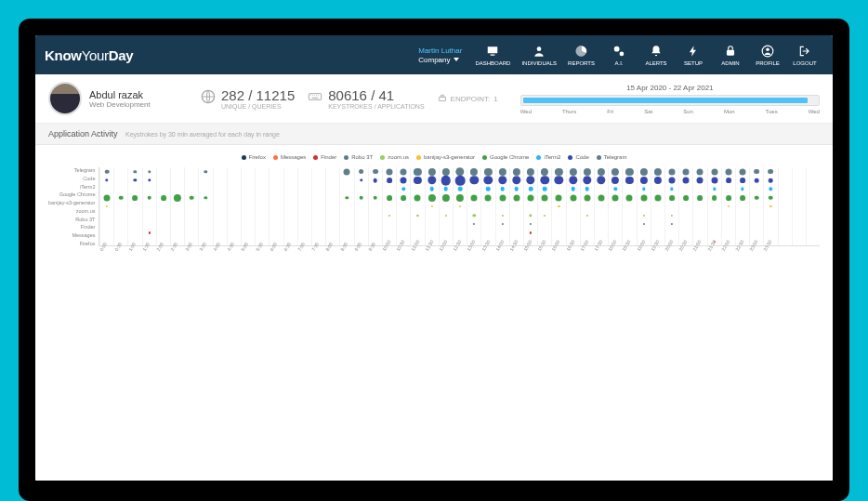  I want to click on laptop-base, so click(434, 491).